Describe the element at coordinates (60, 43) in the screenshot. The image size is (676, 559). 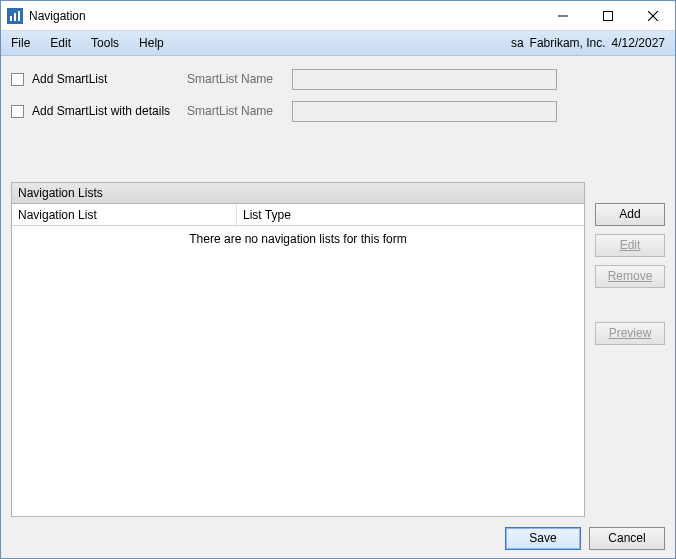
I see `menu-edit: Edit` at that location.